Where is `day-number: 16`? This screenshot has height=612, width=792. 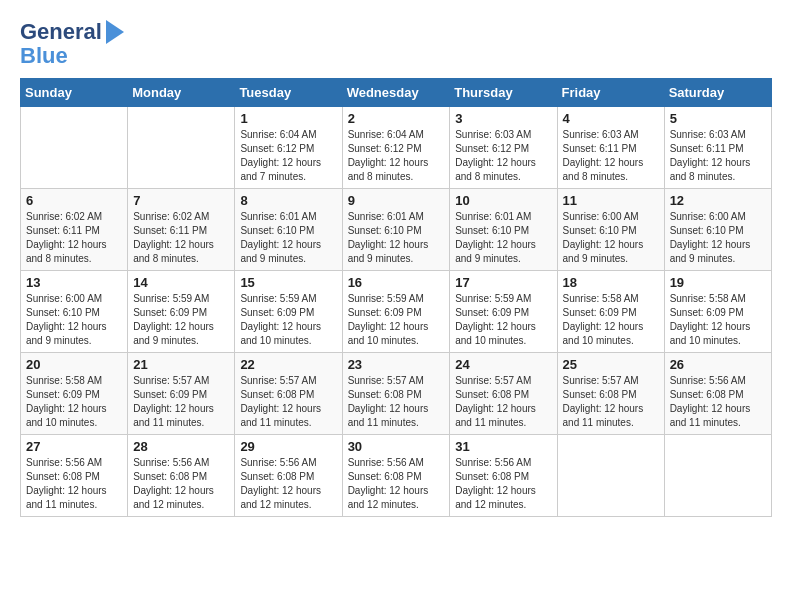 day-number: 16 is located at coordinates (396, 282).